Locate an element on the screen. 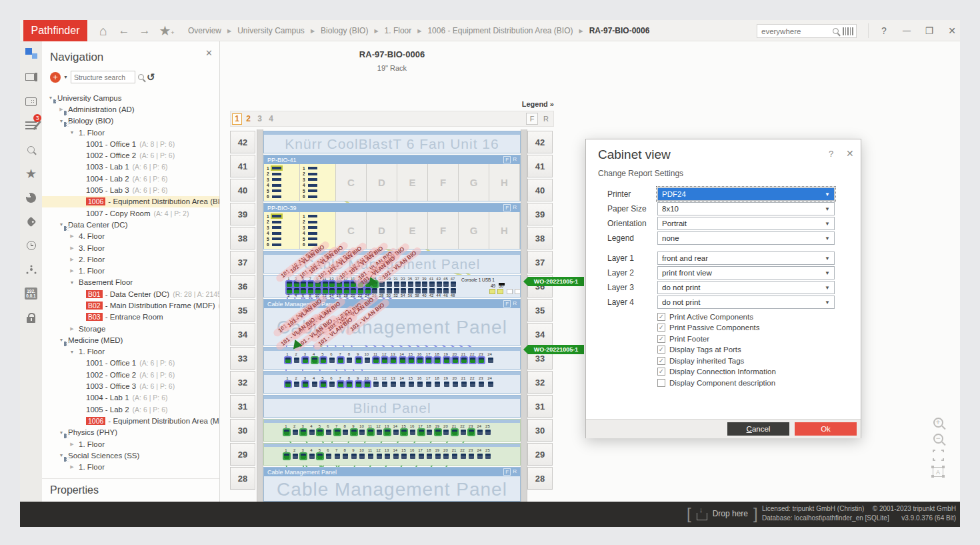  tree-item: ▼Medicine (MED) is located at coordinates (131, 340).